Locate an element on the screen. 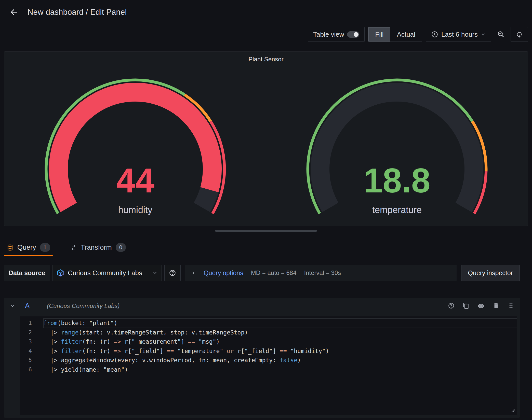  max-datapoints-text: MD = auto = 684 is located at coordinates (274, 273).